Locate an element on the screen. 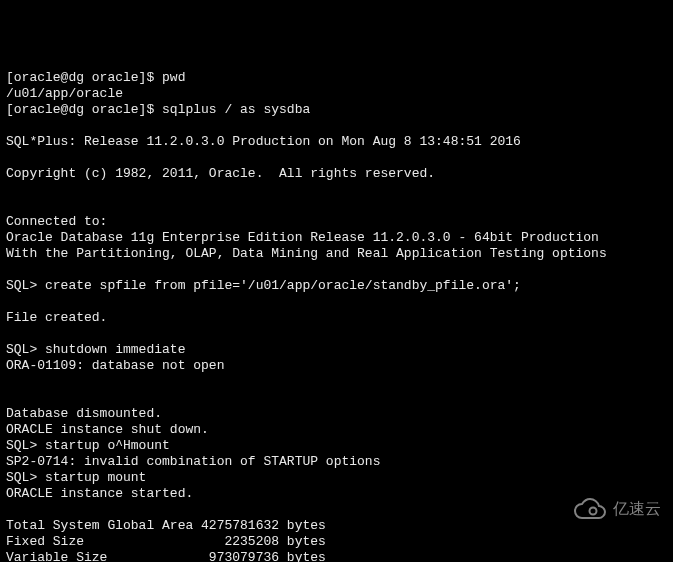  terminal-line: ORA-01109: database not open is located at coordinates (336, 366).